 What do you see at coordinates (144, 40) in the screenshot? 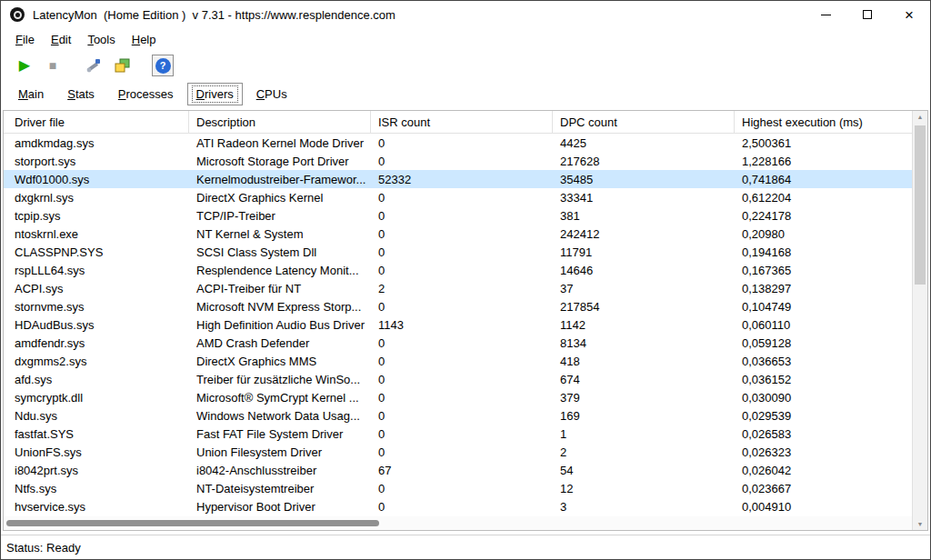
I see `menu-help: Help` at bounding box center [144, 40].